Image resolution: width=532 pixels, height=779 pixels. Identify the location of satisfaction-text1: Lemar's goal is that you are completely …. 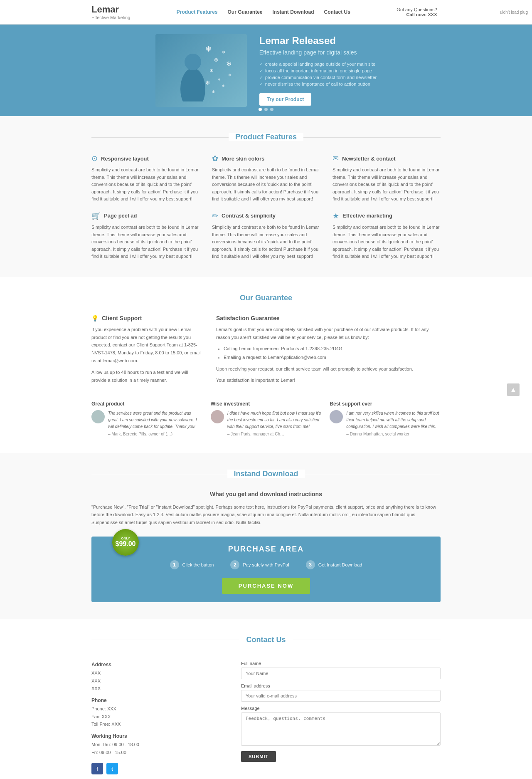
(328, 334).